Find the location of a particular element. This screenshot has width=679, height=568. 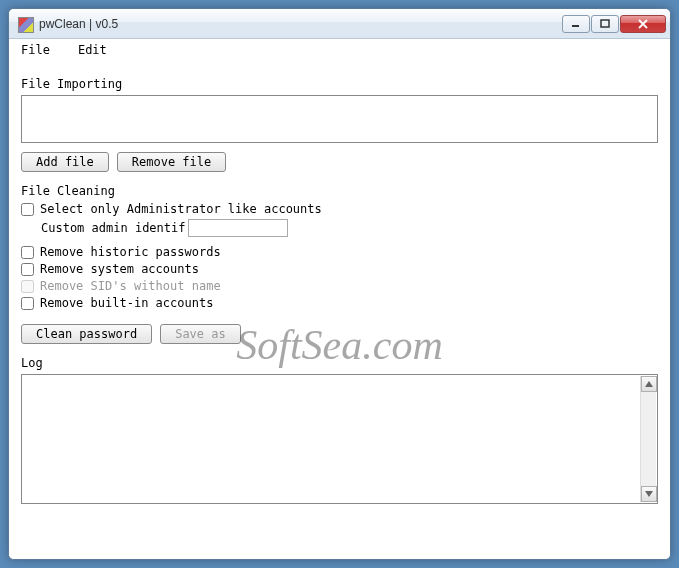

add-file-button: Add file is located at coordinates (65, 162).